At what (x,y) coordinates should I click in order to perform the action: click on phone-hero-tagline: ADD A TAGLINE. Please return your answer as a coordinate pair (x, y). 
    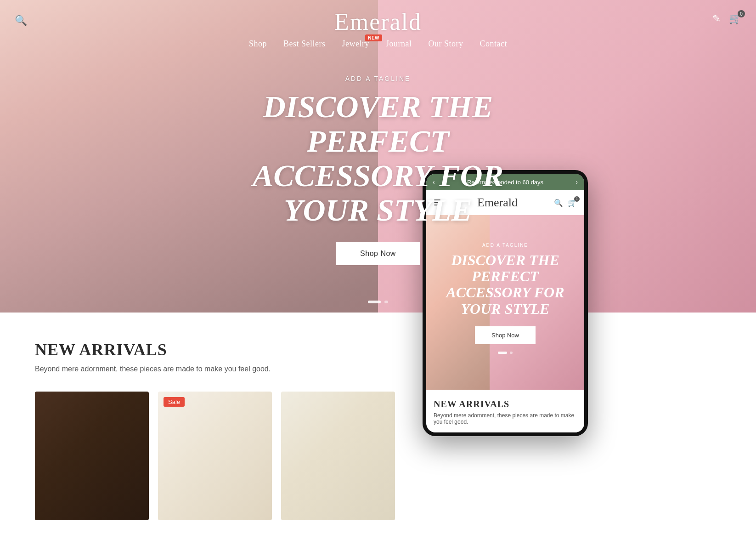
    Looking at the image, I should click on (505, 245).